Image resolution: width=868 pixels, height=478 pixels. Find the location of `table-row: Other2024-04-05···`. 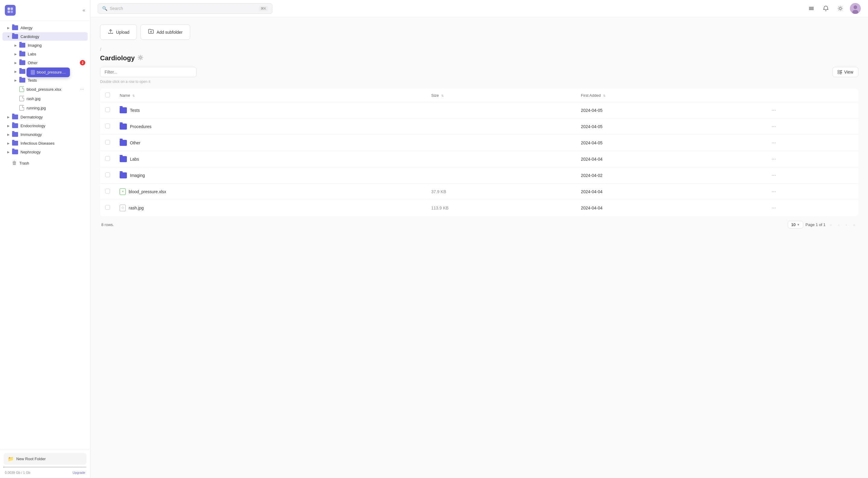

table-row: Other2024-04-05··· is located at coordinates (479, 143).